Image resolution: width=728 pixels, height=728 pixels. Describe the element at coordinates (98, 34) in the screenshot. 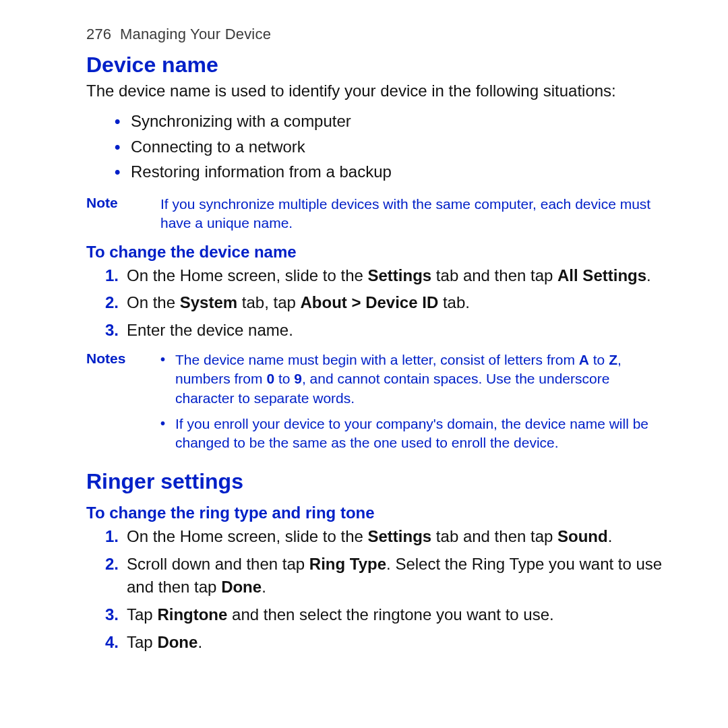

I see `page-number: 276` at that location.